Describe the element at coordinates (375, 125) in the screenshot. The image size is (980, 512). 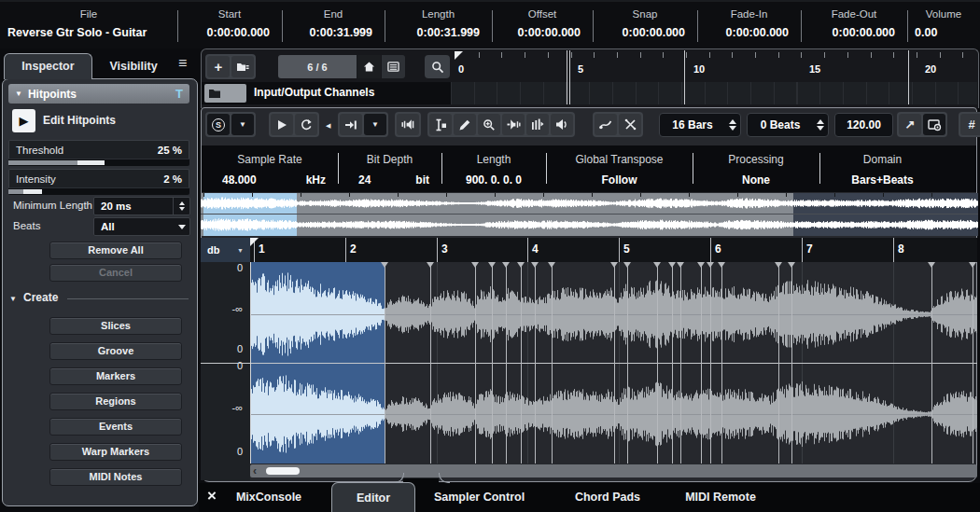
I see `autoscroll-dropdown: ▼` at that location.